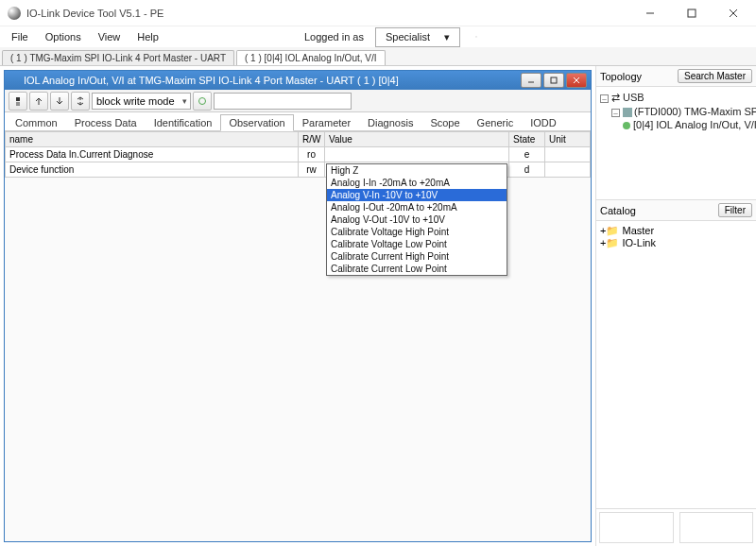 The height and width of the screenshot is (546, 756). Describe the element at coordinates (152, 140) in the screenshot. I see `col-name-header: name` at that location.